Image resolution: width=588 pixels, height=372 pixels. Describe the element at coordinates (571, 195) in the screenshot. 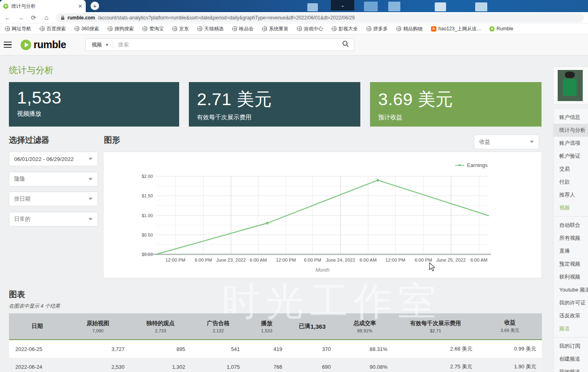

I see `sidebar-item: 推荐人` at that location.